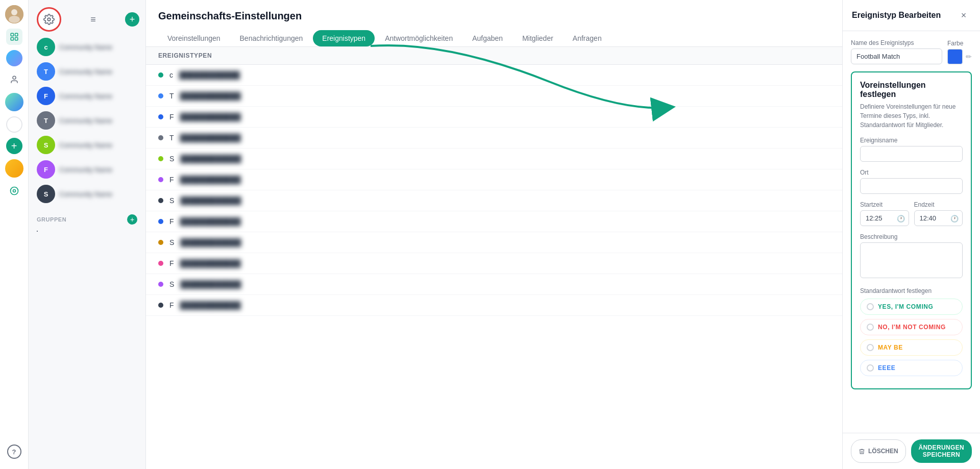  I want to click on add-community-button: +, so click(14, 146).